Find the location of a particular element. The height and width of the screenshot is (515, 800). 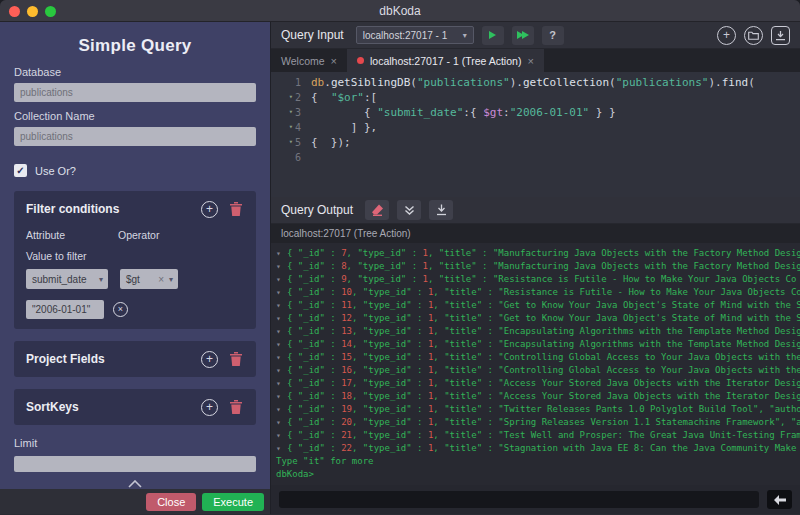

sidebar-title: Simple Query is located at coordinates (135, 46).